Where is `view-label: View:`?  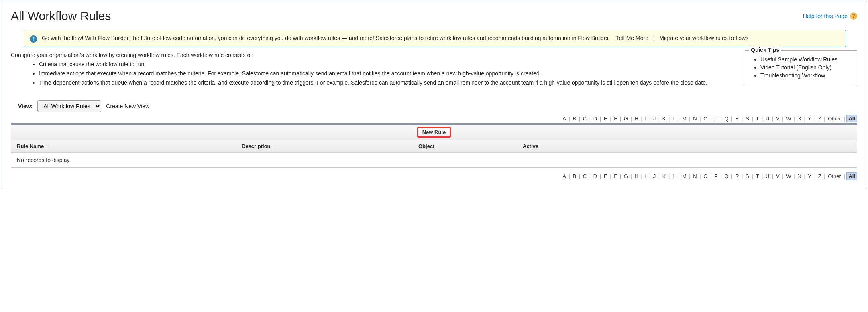 view-label: View: is located at coordinates (25, 106).